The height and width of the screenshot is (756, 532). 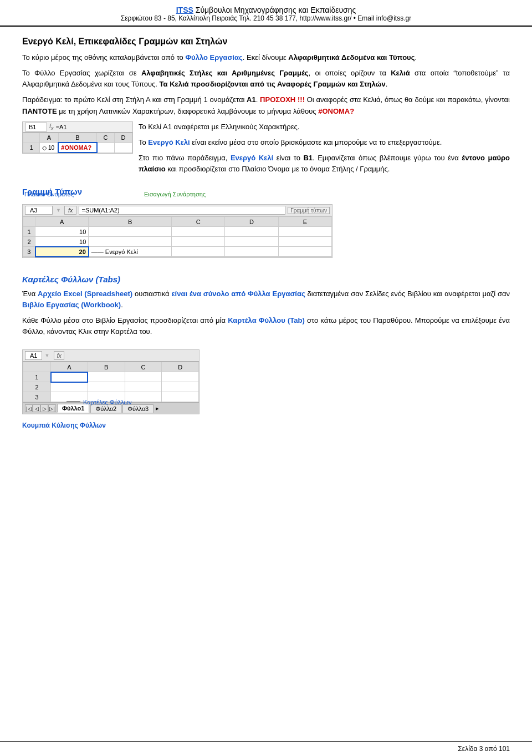 What do you see at coordinates (37, 377) in the screenshot?
I see `tab-row-1: 1` at bounding box center [37, 377].